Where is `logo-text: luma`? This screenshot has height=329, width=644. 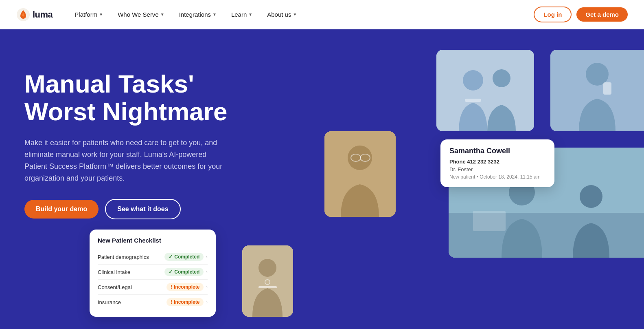
logo-text: luma is located at coordinates (42, 15).